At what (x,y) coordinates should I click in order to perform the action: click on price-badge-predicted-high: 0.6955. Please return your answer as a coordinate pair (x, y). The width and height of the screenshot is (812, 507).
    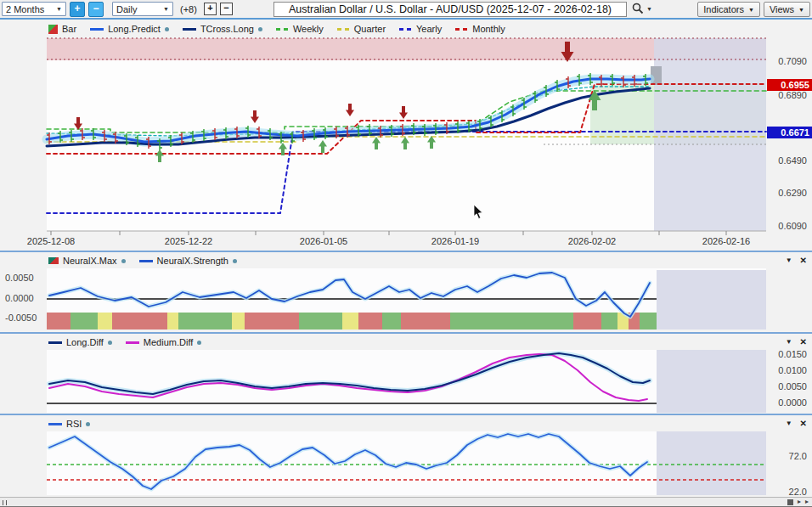
    Looking at the image, I should click on (790, 85).